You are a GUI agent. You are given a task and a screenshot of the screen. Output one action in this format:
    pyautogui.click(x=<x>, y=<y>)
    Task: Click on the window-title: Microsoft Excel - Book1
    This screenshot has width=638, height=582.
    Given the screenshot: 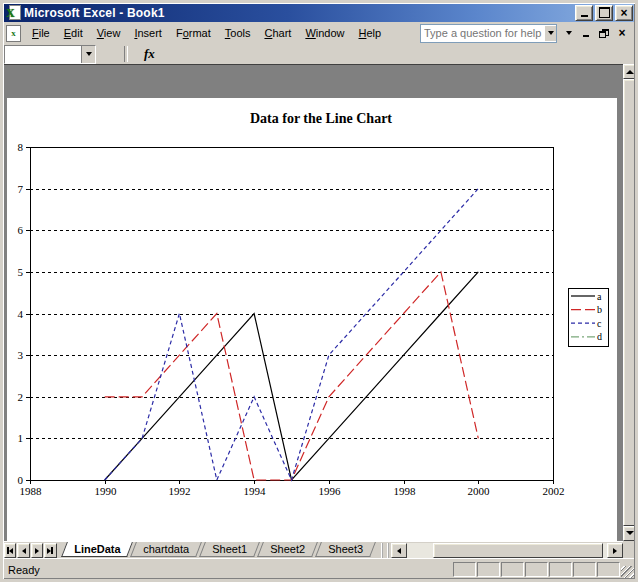 What is the action you would take?
    pyautogui.click(x=298, y=13)
    